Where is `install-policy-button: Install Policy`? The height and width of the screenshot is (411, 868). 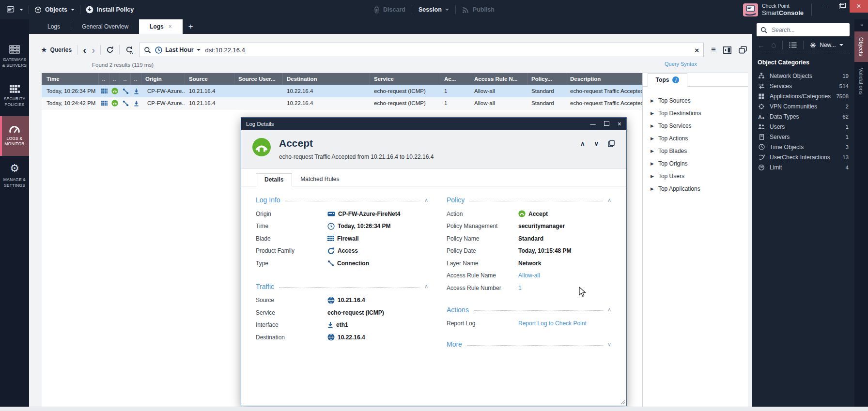 install-policy-button: Install Policy is located at coordinates (109, 10).